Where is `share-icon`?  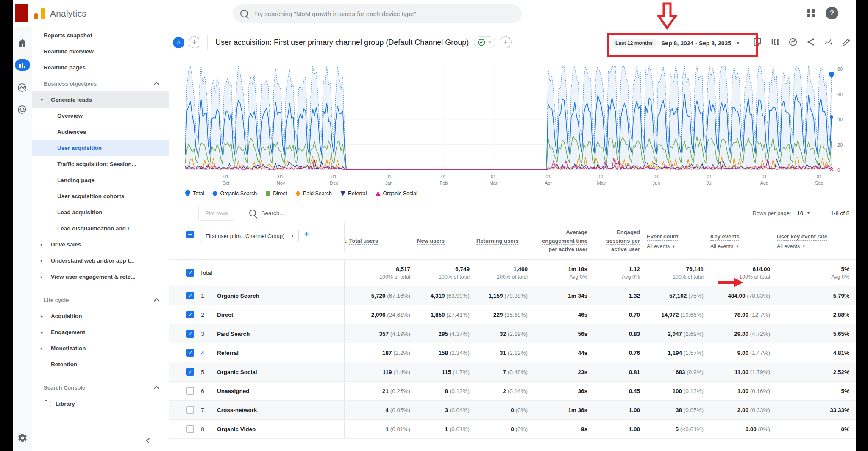
share-icon is located at coordinates (811, 42).